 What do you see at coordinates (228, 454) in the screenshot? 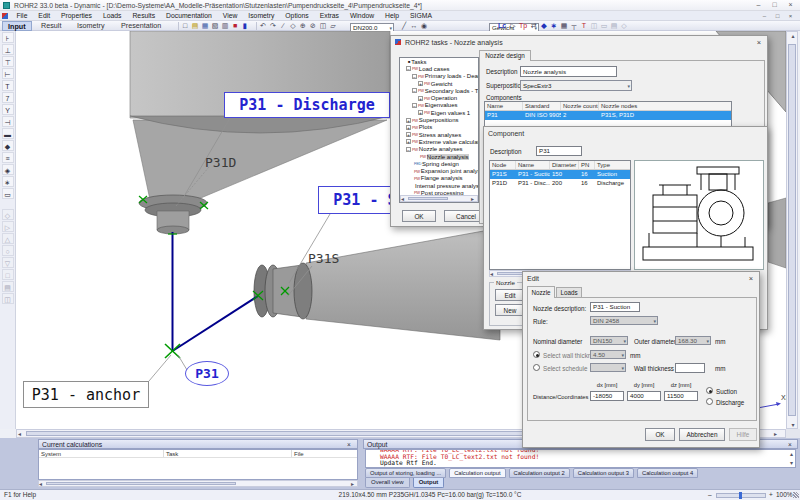
I see `column-task: Task` at bounding box center [228, 454].